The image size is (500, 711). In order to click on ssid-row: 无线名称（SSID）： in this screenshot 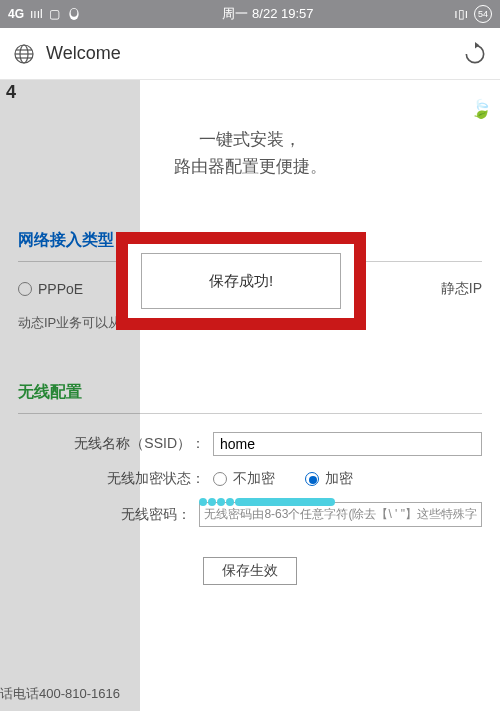, I will do `click(250, 444)`.